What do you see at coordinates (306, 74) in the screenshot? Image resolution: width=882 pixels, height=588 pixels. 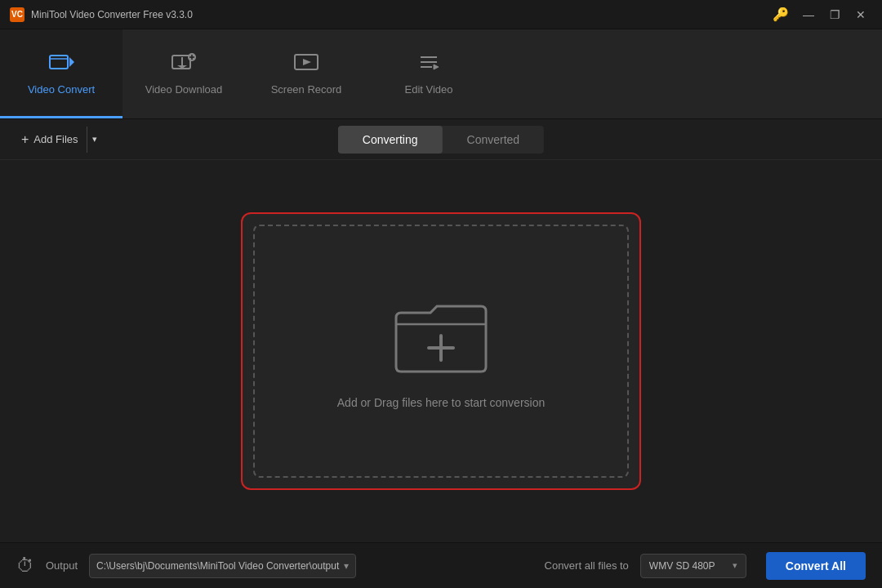 I see `tab-screen-record: Screen Record` at bounding box center [306, 74].